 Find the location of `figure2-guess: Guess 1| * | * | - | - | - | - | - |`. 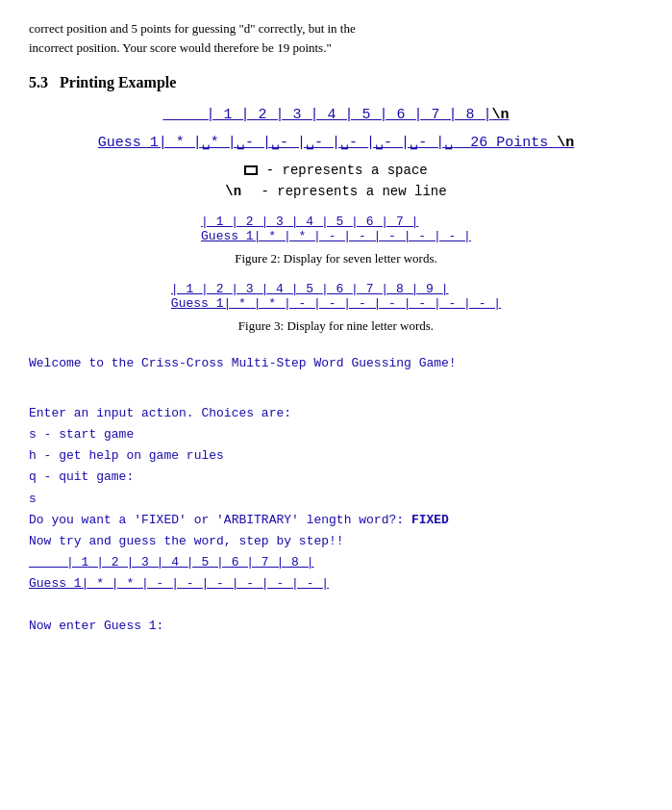

figure2-guess: Guess 1| * | * | - | - | - | - | - | is located at coordinates (336, 237).